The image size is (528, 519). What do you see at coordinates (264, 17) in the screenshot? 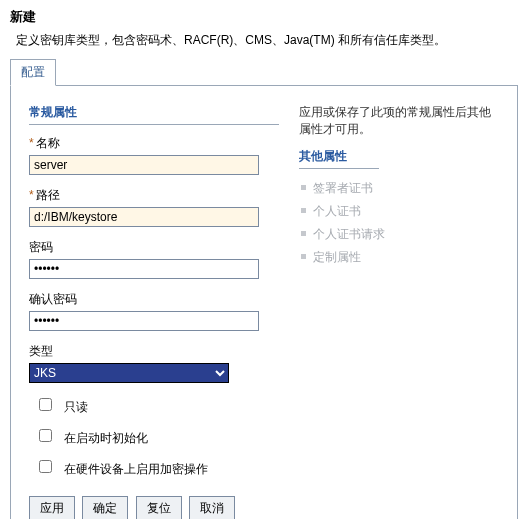
I see `page-title: 新建` at bounding box center [264, 17].